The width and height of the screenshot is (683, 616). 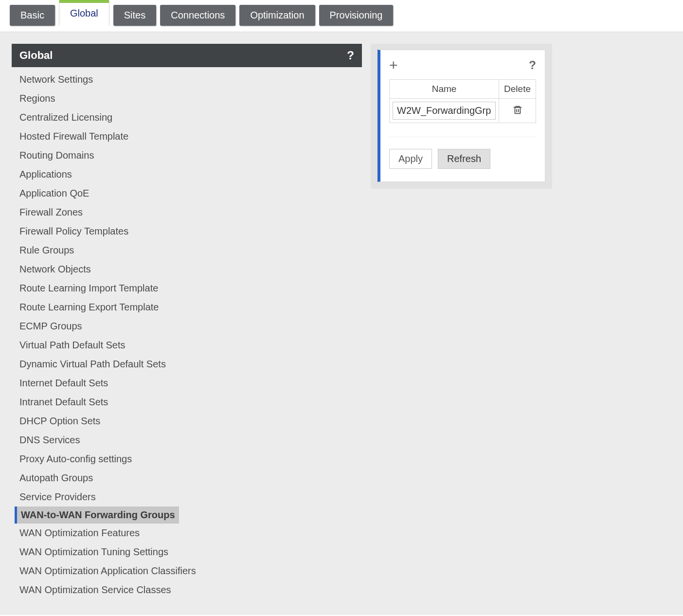 I want to click on menu-item-centralized-licensing: Centralized Licensing, so click(x=188, y=118).